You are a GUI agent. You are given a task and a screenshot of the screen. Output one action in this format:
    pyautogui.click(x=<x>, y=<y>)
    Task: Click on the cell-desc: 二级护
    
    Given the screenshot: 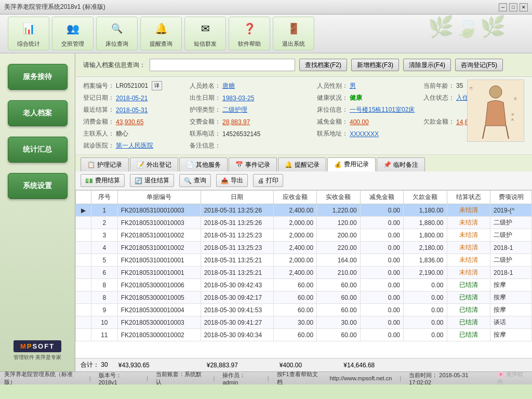 What is the action you would take?
    pyautogui.click(x=511, y=223)
    